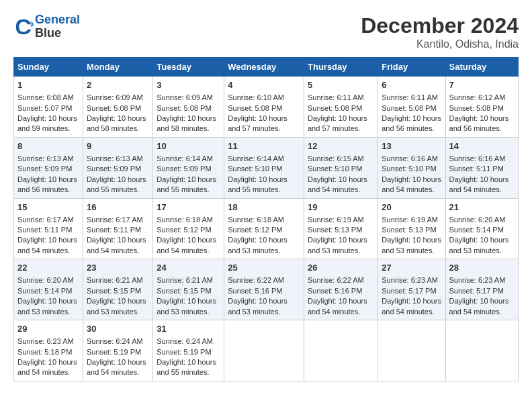  What do you see at coordinates (411, 85) in the screenshot?
I see `day-number: 6` at bounding box center [411, 85].